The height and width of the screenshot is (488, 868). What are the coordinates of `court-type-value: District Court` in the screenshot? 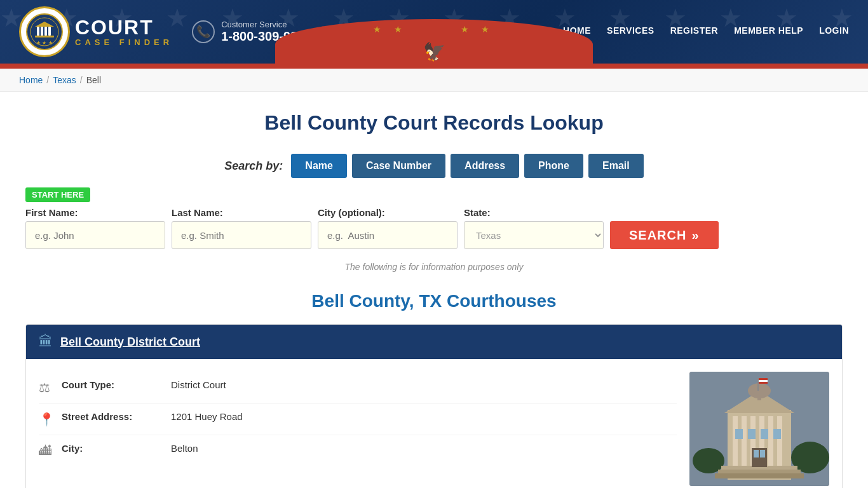 It's located at (198, 385).